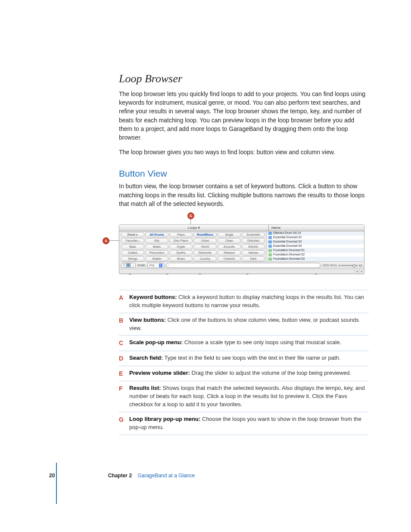 Image resolution: width=411 pixels, height=532 pixels. What do you see at coordinates (181, 259) in the screenshot?
I see `keyword-button: Brass` at bounding box center [181, 259].